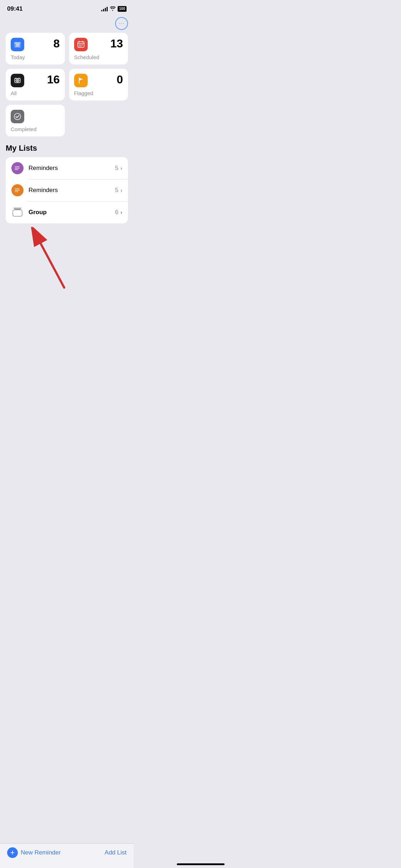 The width and height of the screenshot is (401, 868). What do you see at coordinates (35, 85) in the screenshot?
I see `all-card: 16 All` at bounding box center [35, 85].